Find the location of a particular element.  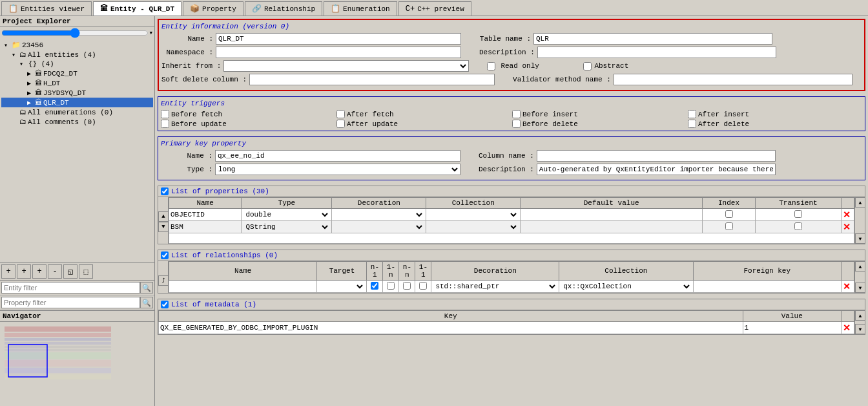

scroll-down-button: ▼ is located at coordinates (860, 239).